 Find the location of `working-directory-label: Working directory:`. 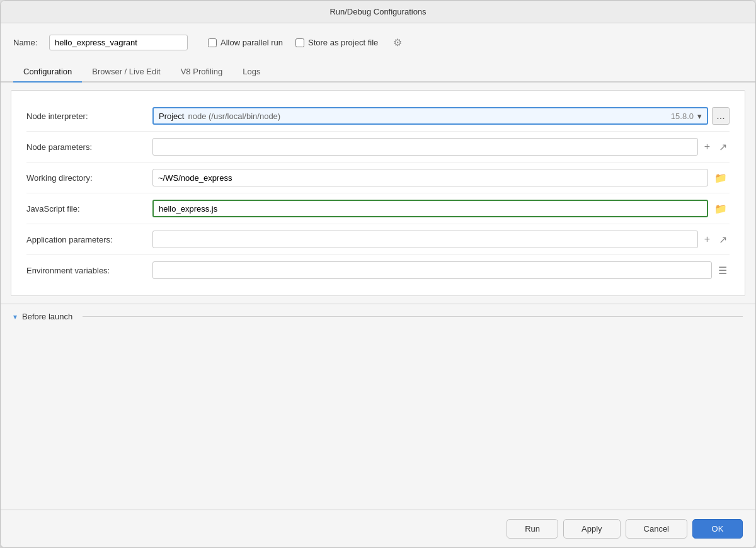

working-directory-label: Working directory: is located at coordinates (89, 178).